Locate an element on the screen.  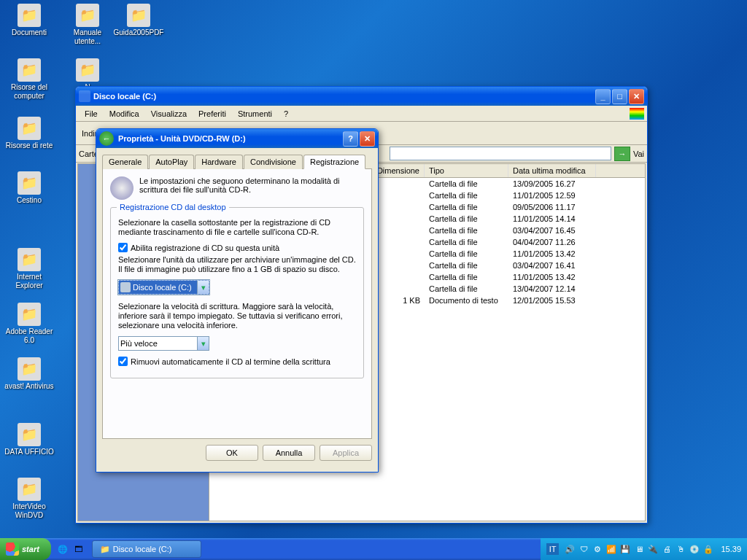
close-button: ✕ is located at coordinates (636, 96).